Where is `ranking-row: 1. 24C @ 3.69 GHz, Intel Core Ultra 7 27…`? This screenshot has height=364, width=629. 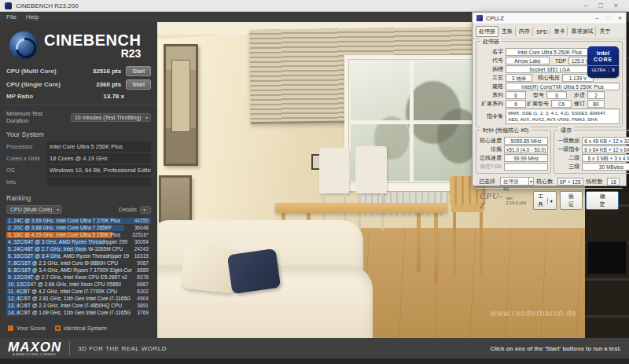 ranking-row: 1. 24C @ 3.69 GHz, Intel Core Ultra 7 27… is located at coordinates (79, 220).